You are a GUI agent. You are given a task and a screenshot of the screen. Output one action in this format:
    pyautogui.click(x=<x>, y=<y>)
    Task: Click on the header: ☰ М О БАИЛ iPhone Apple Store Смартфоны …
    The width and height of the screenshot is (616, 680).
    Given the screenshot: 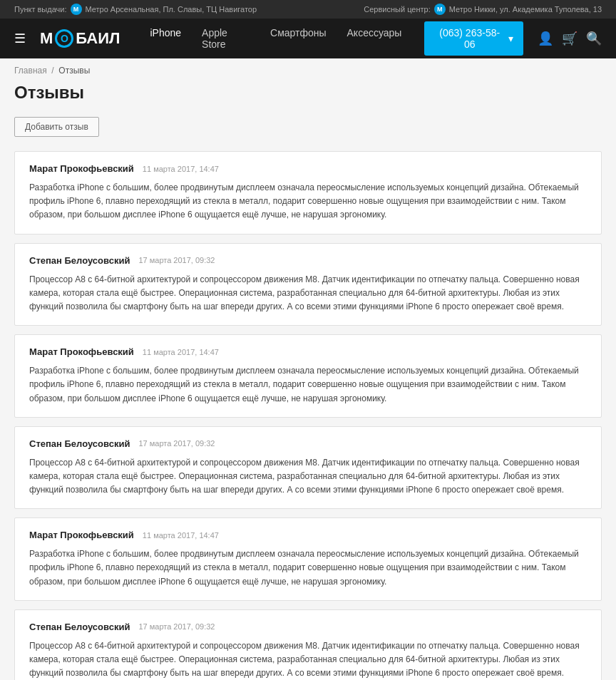 What is the action you would take?
    pyautogui.click(x=308, y=38)
    